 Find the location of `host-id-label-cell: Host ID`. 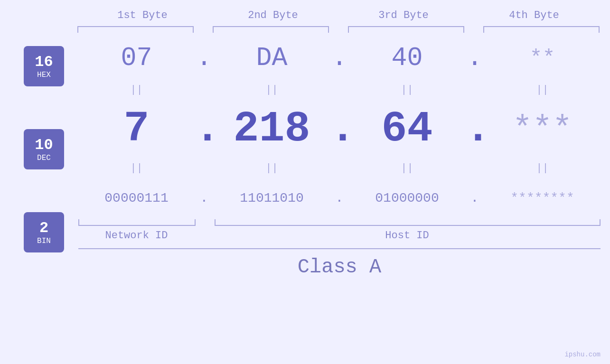

host-id-label-cell: Host ID is located at coordinates (407, 235).